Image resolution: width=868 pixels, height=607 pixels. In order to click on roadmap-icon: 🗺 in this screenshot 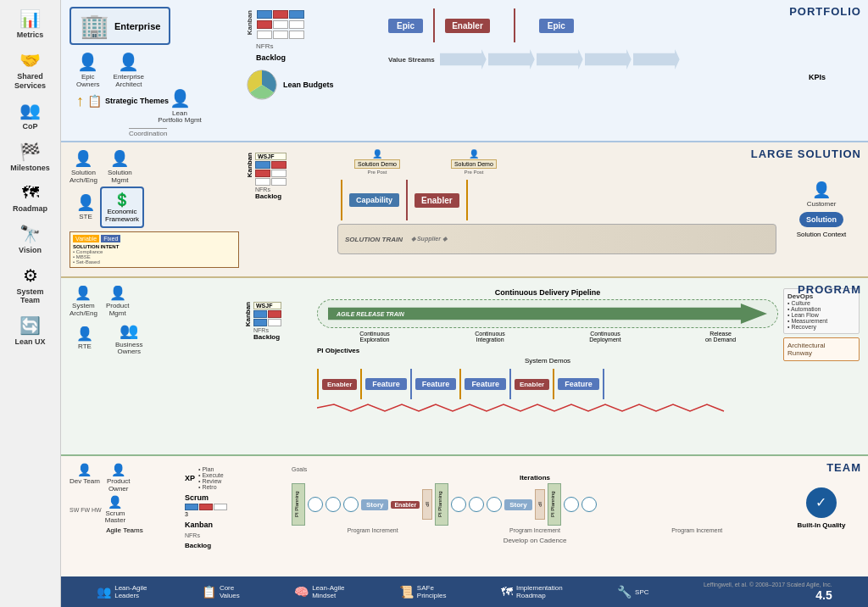, I will do `click(31, 193)`.